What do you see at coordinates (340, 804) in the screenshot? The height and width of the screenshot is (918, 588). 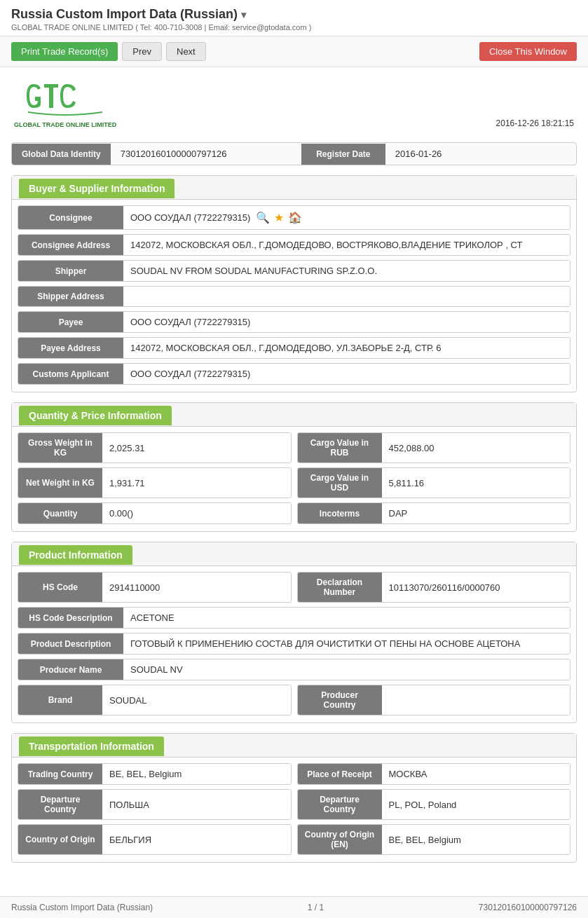 I see `departure-country-en-label: Departure Country` at bounding box center [340, 804].